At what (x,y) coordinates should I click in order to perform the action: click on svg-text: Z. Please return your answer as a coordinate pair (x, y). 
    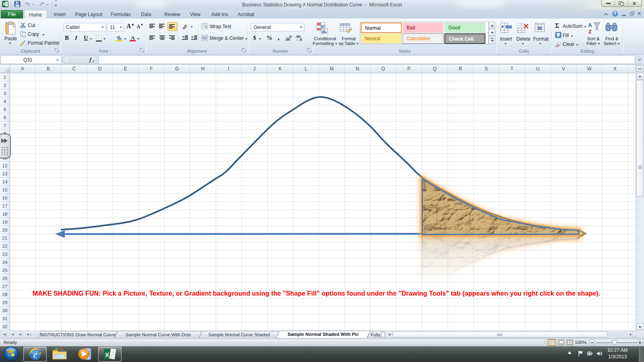
    Looking at the image, I should click on (590, 31).